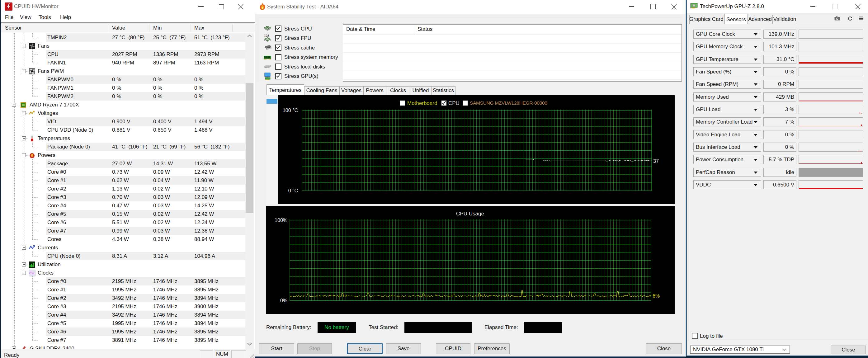 The image size is (868, 358). I want to click on svg-text: Motherboard, so click(422, 103).